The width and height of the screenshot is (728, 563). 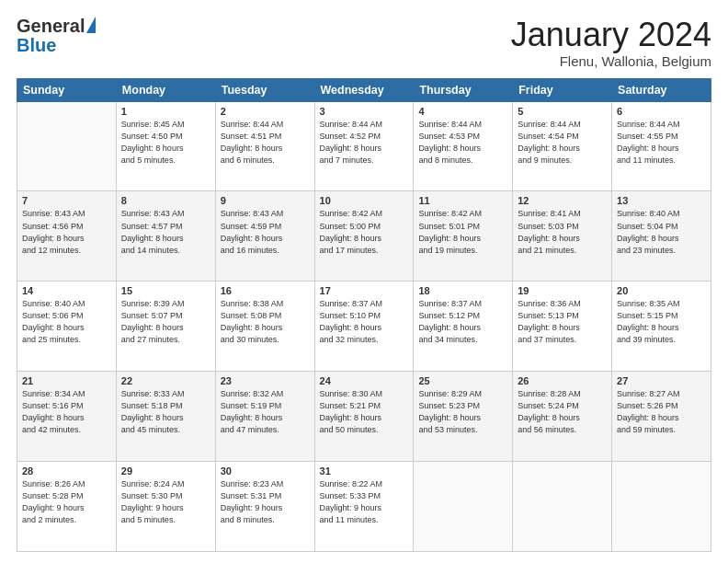 What do you see at coordinates (265, 90) in the screenshot?
I see `calendar-header-tuesday: Tuesday` at bounding box center [265, 90].